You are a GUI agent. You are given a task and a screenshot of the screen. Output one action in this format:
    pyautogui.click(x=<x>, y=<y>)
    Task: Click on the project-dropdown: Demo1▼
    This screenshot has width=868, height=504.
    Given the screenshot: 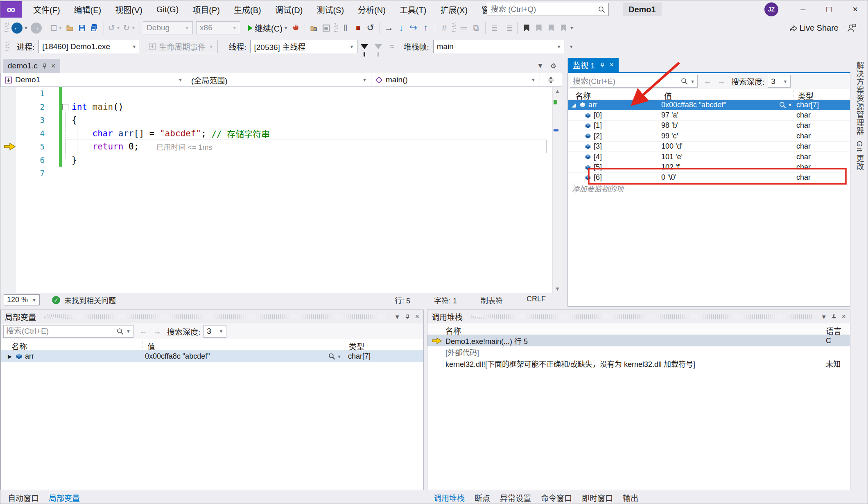 What is the action you would take?
    pyautogui.click(x=94, y=80)
    